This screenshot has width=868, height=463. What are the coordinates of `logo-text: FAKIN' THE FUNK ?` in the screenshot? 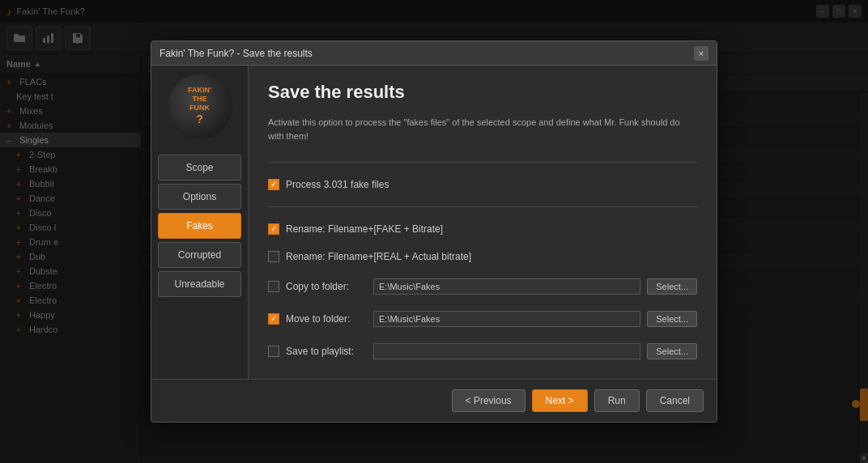 It's located at (199, 105).